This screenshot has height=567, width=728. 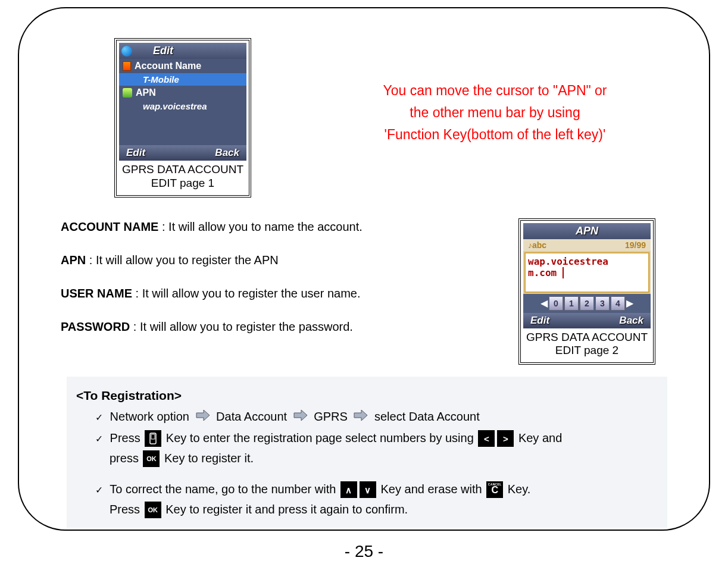 What do you see at coordinates (260, 227) in the screenshot?
I see `def-account-name-text: : It will allow you to name the account.` at bounding box center [260, 227].